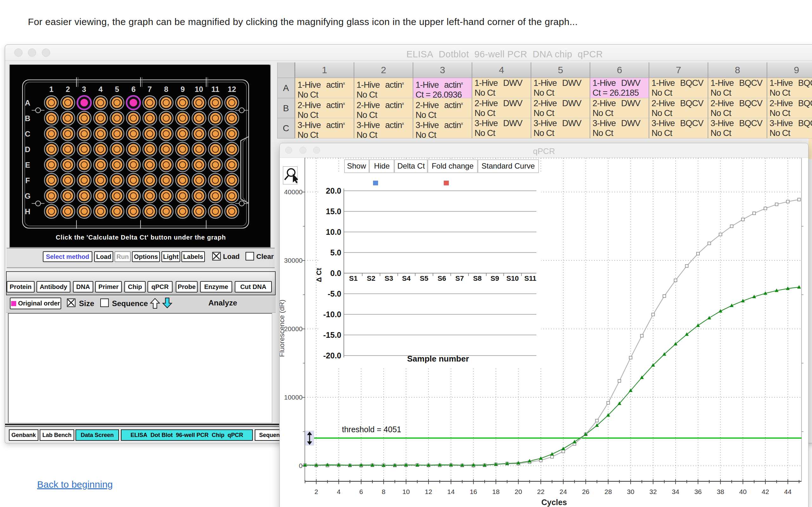 The image size is (812, 507). I want to click on svg-text: -20.0, so click(332, 355).